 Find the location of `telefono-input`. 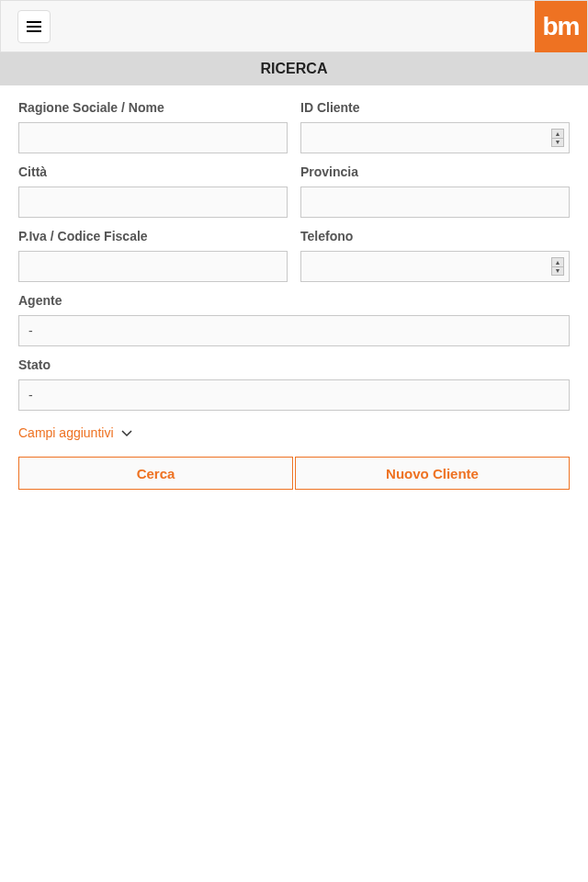

telefono-input is located at coordinates (435, 266).